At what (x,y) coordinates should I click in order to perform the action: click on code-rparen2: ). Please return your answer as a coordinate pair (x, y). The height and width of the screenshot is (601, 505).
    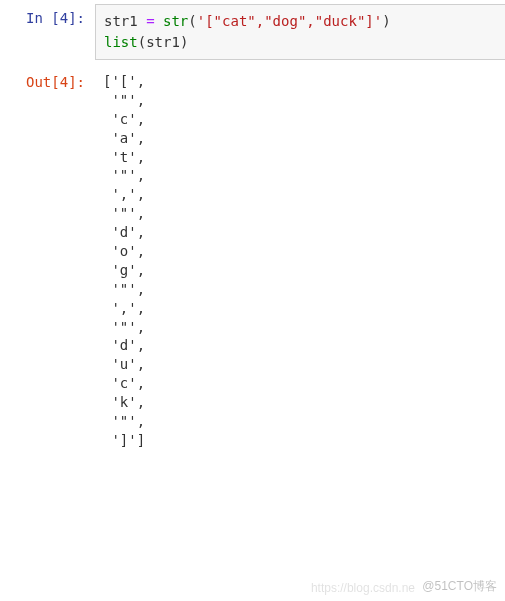
    Looking at the image, I should click on (184, 42).